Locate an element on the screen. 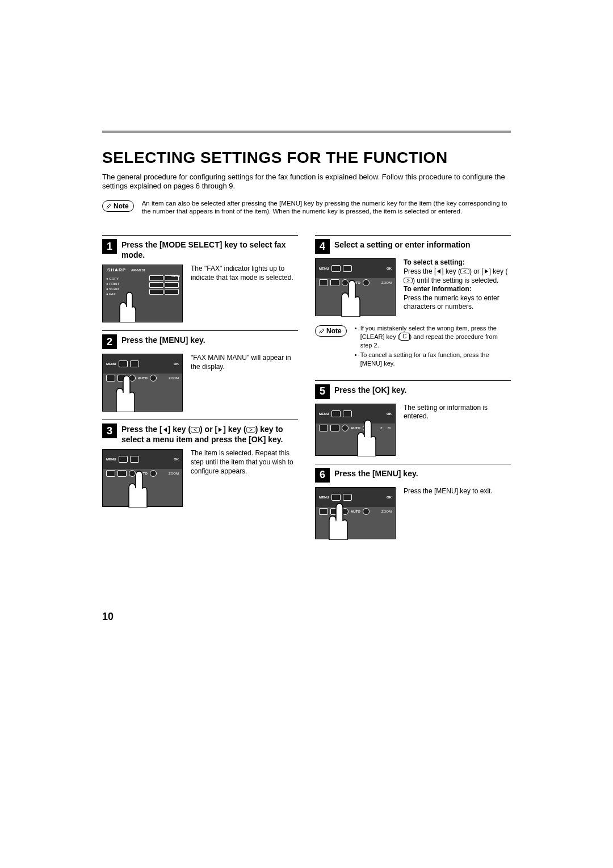 Image resolution: width=613 pixels, height=868 pixels. step-number: 4 is located at coordinates (322, 246).